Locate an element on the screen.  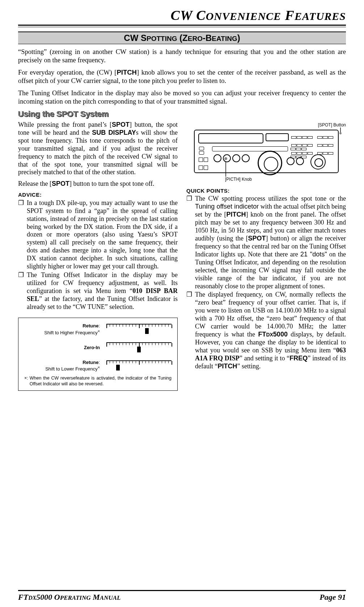
pitch-knob-label: PITCH is located at coordinates (127, 72).